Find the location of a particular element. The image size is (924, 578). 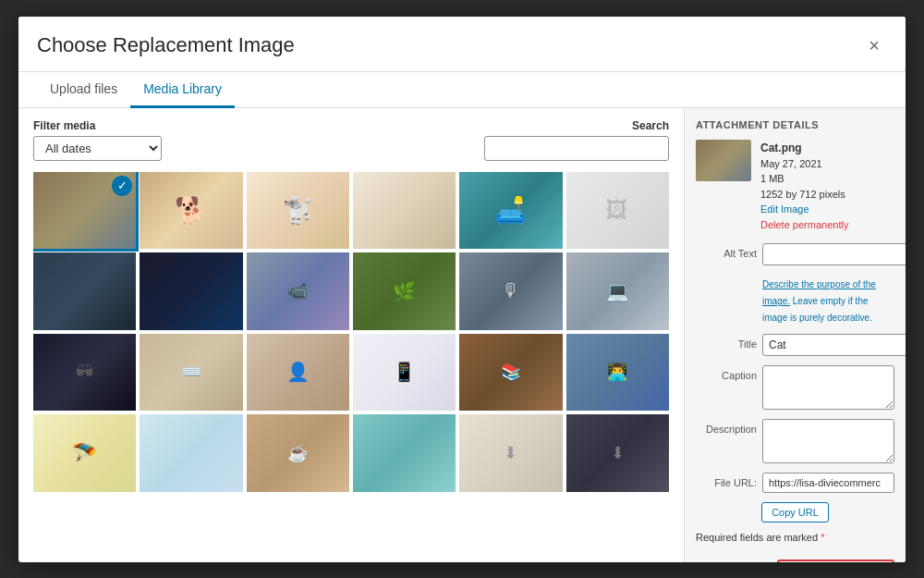

caption-textarea is located at coordinates (828, 387).